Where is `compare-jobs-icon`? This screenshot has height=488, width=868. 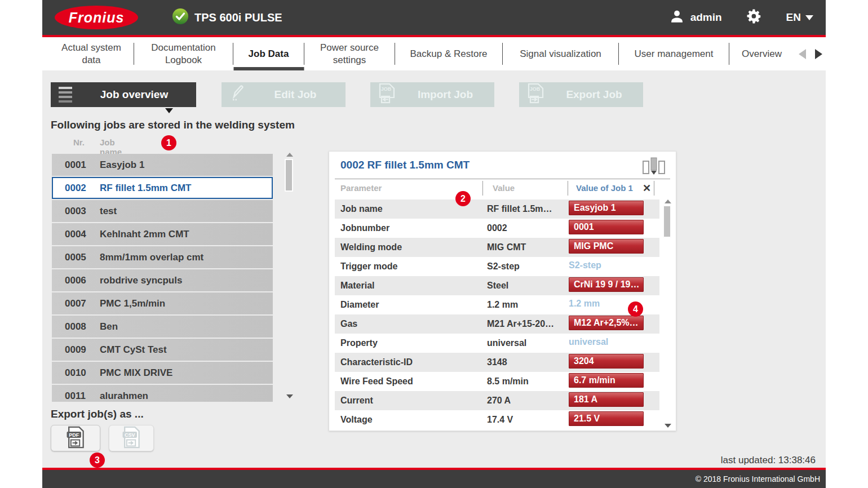 compare-jobs-icon is located at coordinates (654, 167).